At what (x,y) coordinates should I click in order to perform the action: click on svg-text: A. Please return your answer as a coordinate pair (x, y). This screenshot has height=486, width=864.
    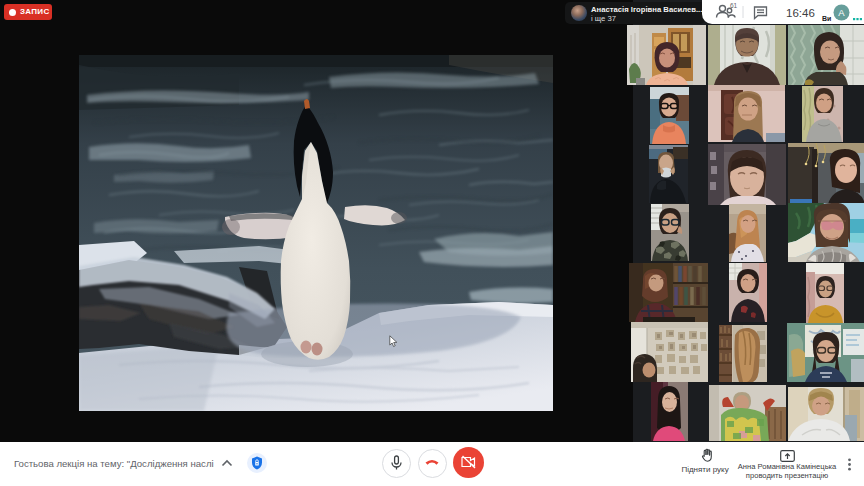
    Looking at the image, I should click on (842, 12).